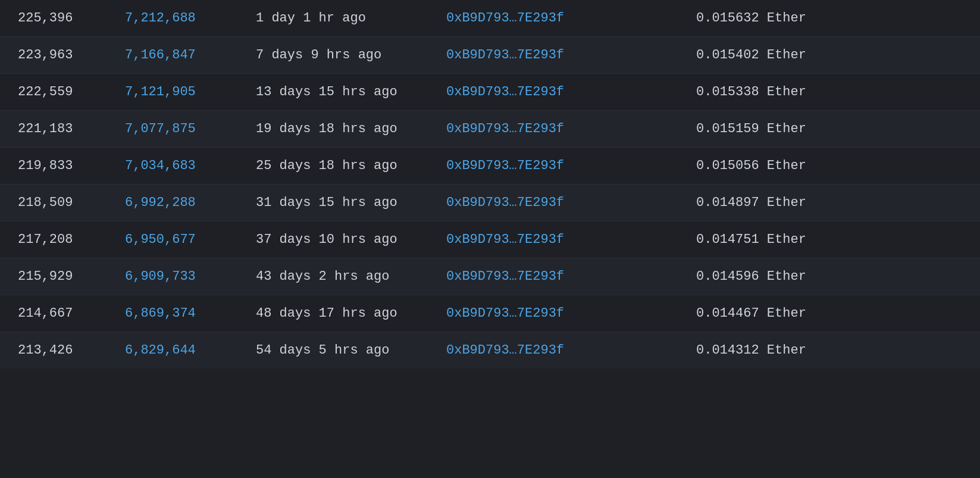  I want to click on cell-value: 0.015402 Ether, so click(785, 55).